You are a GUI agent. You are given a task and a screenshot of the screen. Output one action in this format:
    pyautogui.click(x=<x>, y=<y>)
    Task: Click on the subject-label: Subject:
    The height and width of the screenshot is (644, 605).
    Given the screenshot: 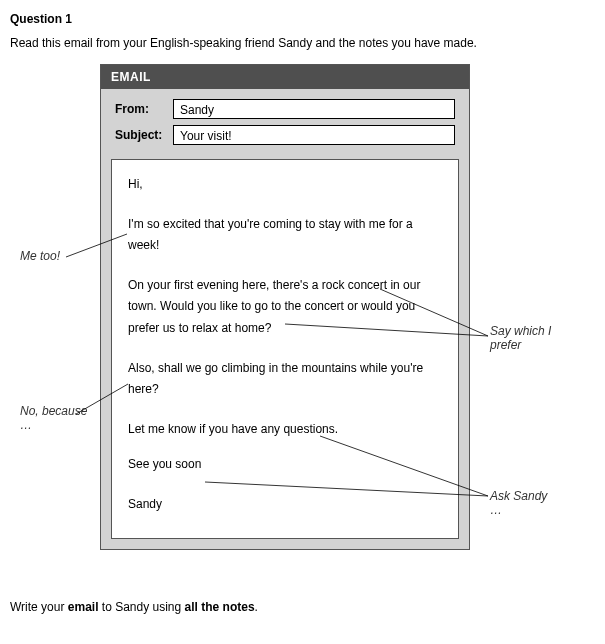 What is the action you would take?
    pyautogui.click(x=144, y=135)
    